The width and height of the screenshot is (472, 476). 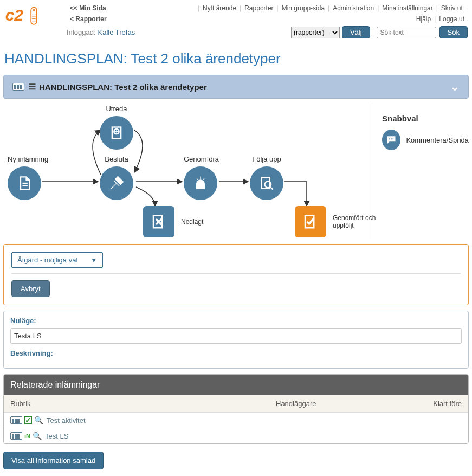 I want to click on nav-mina-installningar: Mina inställningar, so click(x=408, y=8).